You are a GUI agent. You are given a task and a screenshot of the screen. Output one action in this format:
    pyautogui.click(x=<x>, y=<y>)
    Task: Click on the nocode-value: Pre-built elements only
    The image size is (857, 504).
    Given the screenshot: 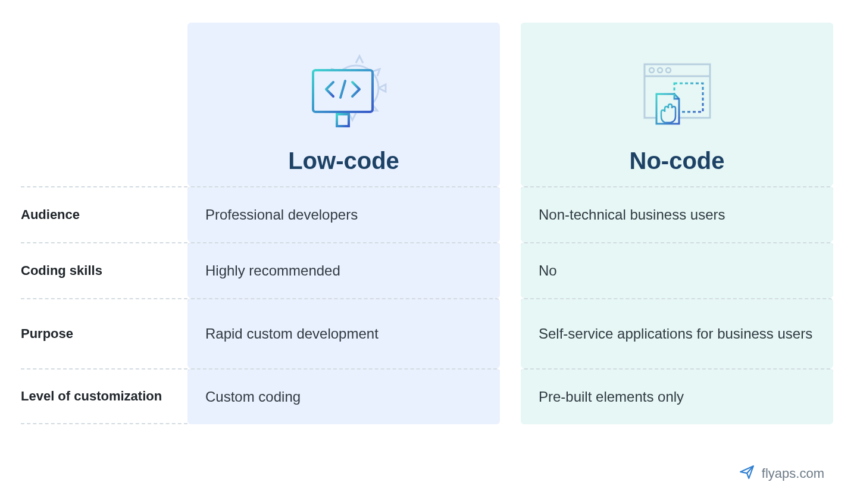 What is the action you would take?
    pyautogui.click(x=677, y=396)
    